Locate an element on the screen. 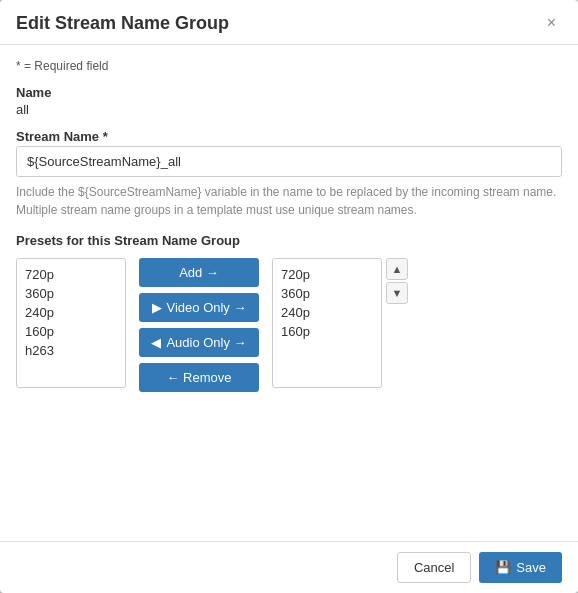 The width and height of the screenshot is (578, 593). move-up-button: ▲ is located at coordinates (397, 269).